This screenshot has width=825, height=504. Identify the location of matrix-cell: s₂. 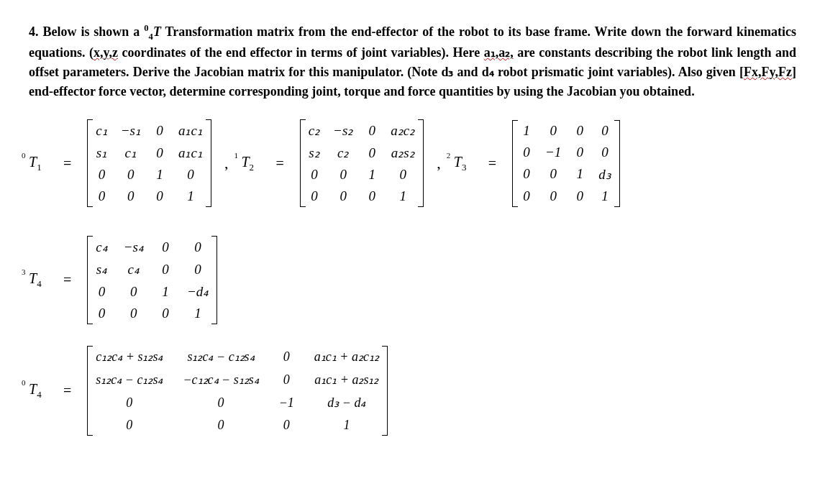
(314, 152).